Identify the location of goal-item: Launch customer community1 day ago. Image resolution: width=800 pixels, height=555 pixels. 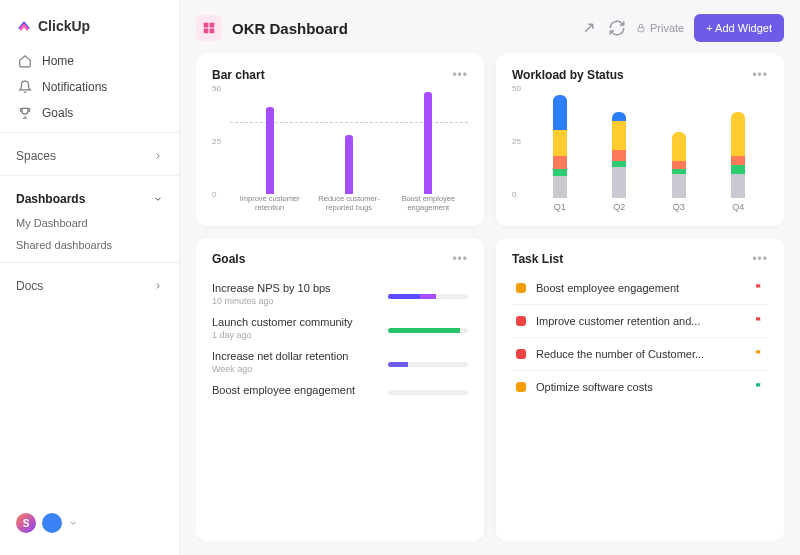
(340, 328).